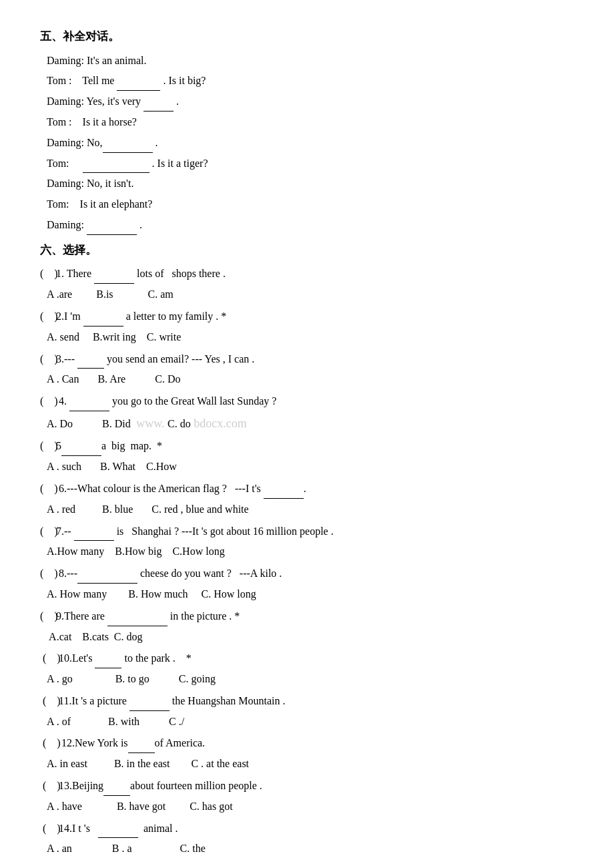  What do you see at coordinates (307, 617) in the screenshot?
I see `choice-item-9: ( )9.There are in the picture . *` at bounding box center [307, 617].